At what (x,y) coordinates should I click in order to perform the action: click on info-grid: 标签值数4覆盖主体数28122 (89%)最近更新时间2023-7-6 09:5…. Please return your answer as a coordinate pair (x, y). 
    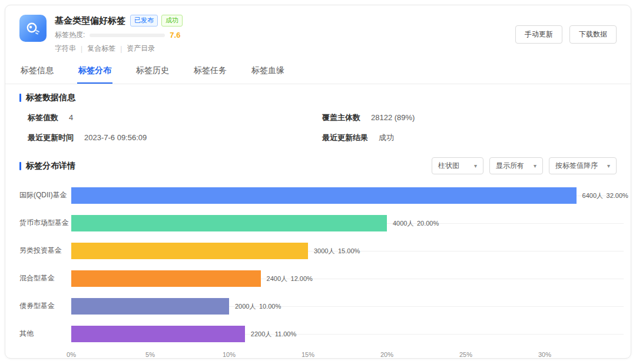
    Looking at the image, I should click on (322, 128).